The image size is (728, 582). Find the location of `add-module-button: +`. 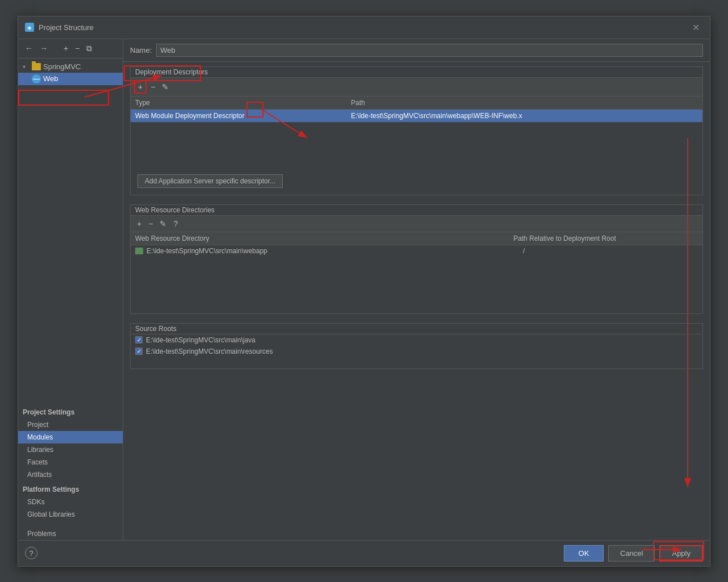

add-module-button: + is located at coordinates (66, 48).